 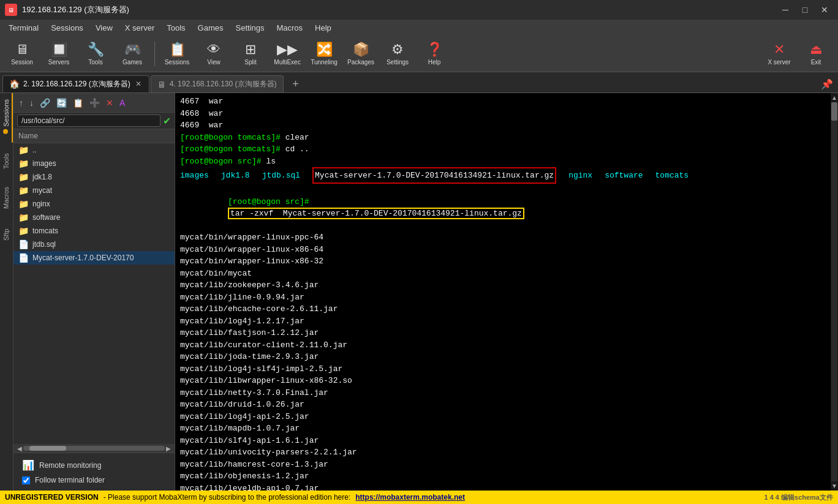 What do you see at coordinates (503, 285) in the screenshot?
I see `term-line-11: mycat/lib/zookeeper-3.4.6.jar` at bounding box center [503, 285].